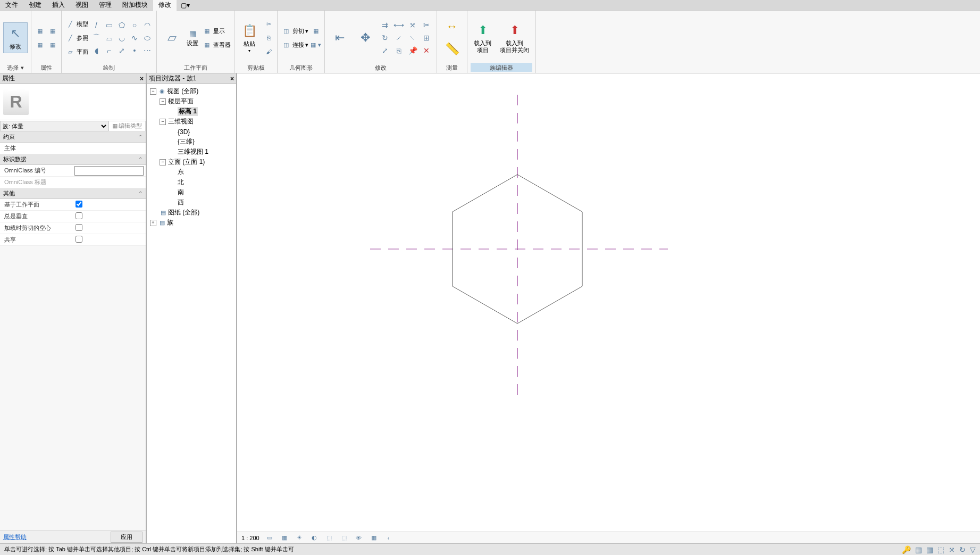 This screenshot has width=980, height=555. Describe the element at coordinates (73, 194) in the screenshot. I see `section-other: 其他⌃` at that location.